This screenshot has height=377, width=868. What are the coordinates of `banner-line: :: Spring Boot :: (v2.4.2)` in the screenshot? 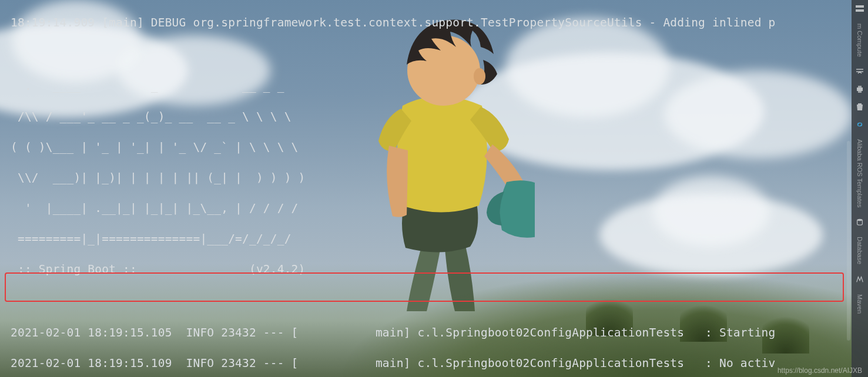 It's located at (431, 270).